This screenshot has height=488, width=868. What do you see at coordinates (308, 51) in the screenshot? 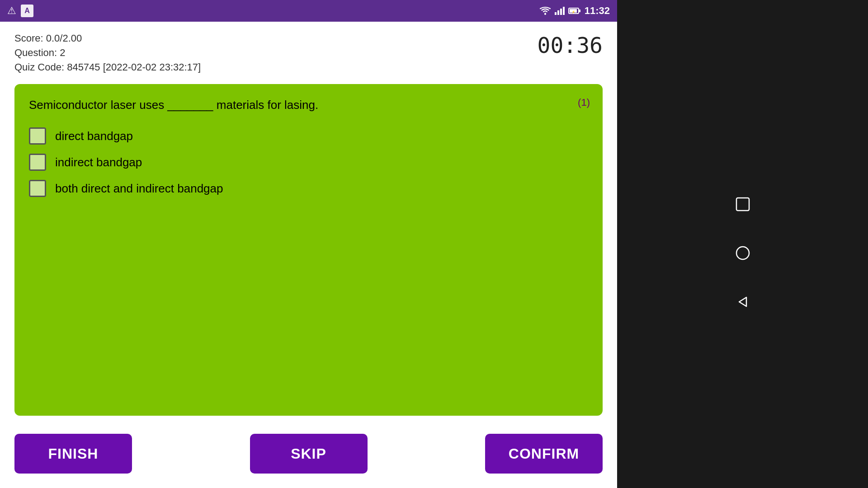
I see `quiz-info: Score: 0.0/2.00 Question: 2 Quiz Code: 8…` at bounding box center [308, 51].